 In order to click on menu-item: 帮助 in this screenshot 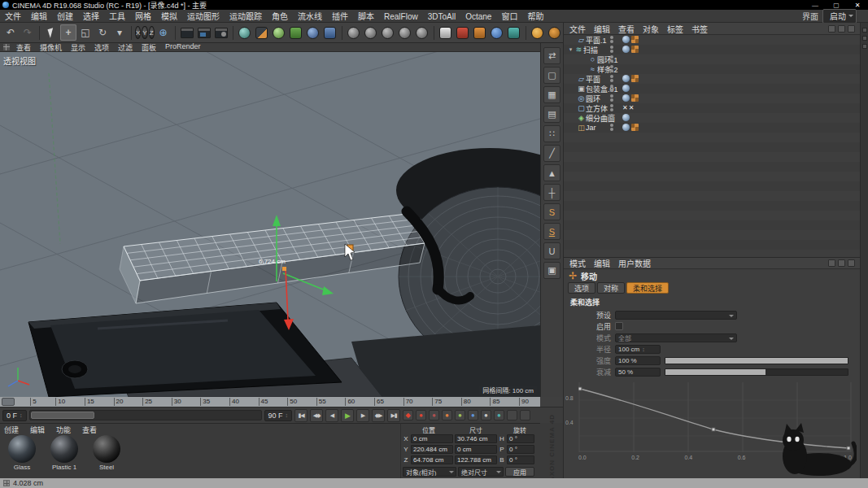, I will do `click(535, 16)`.